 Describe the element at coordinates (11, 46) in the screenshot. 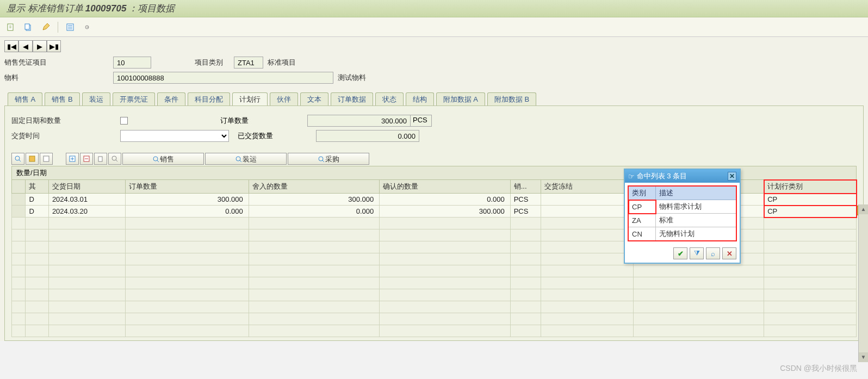

I see `first-record-button: ▮◀` at that location.